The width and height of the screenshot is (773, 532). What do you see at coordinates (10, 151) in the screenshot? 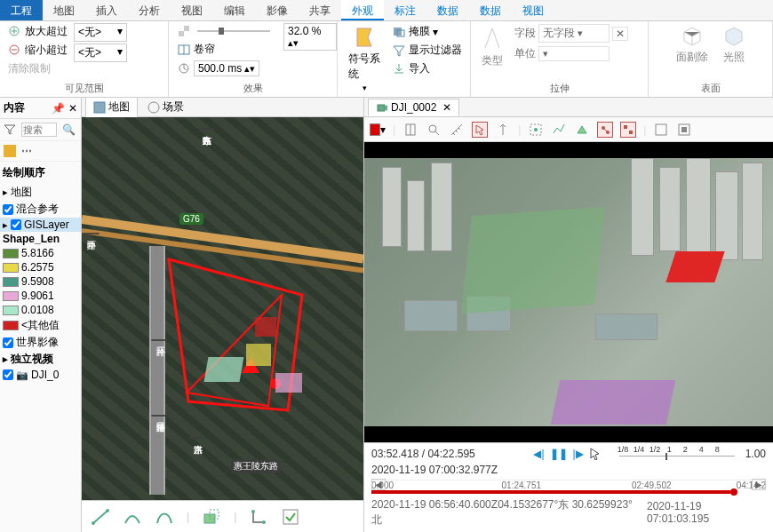
I see `list-by-drawing-icon` at bounding box center [10, 151].